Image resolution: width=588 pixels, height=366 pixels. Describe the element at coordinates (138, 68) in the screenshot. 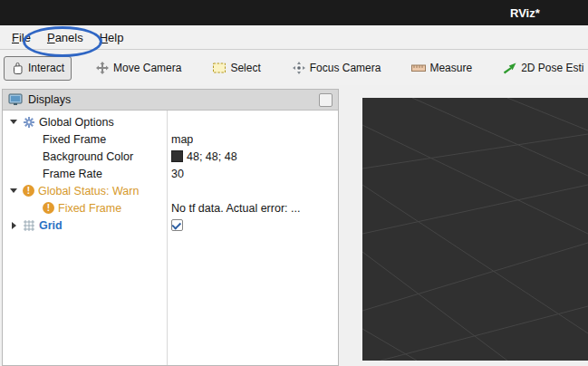

I see `move-camera-tool-button: Move Camera` at that location.